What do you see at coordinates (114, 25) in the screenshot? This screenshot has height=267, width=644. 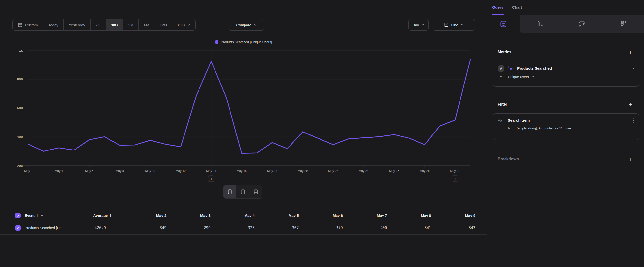 I see `range-30d: 30D` at bounding box center [114, 25].